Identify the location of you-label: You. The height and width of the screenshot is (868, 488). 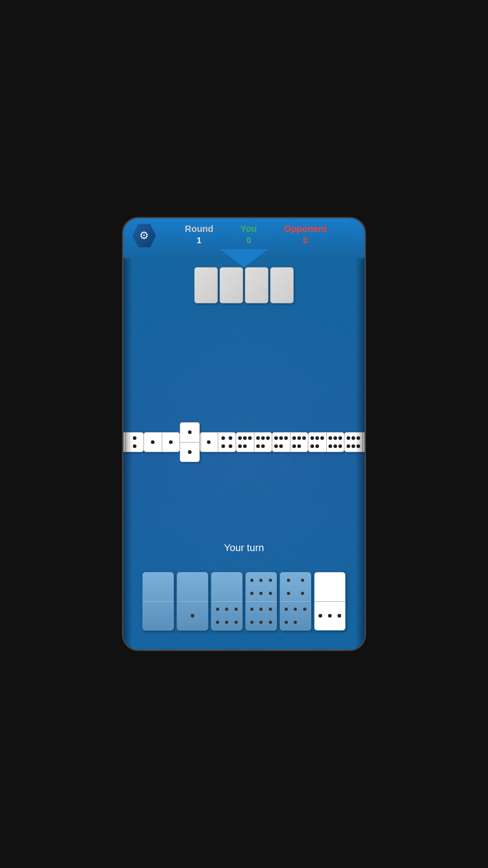
(249, 229).